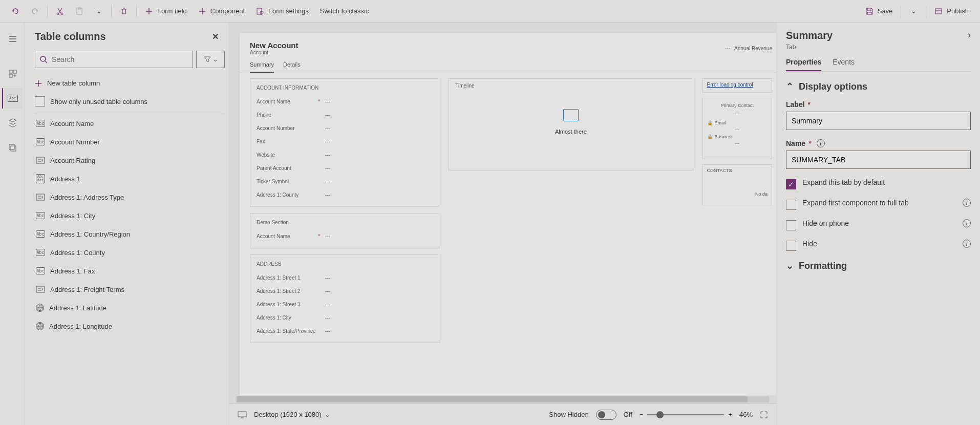  I want to click on rp-expand-first-row: Expand first component to full tab i, so click(879, 204).